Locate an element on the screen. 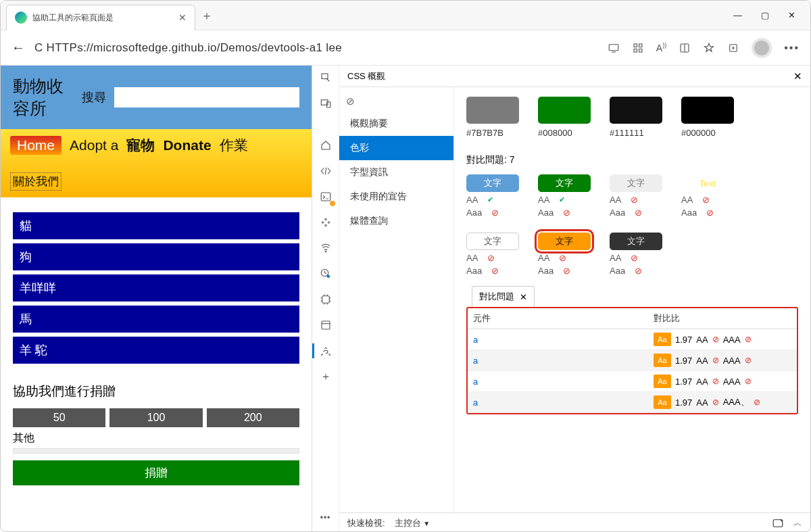  clear-overview-icon: ⊘ is located at coordinates (396, 101).